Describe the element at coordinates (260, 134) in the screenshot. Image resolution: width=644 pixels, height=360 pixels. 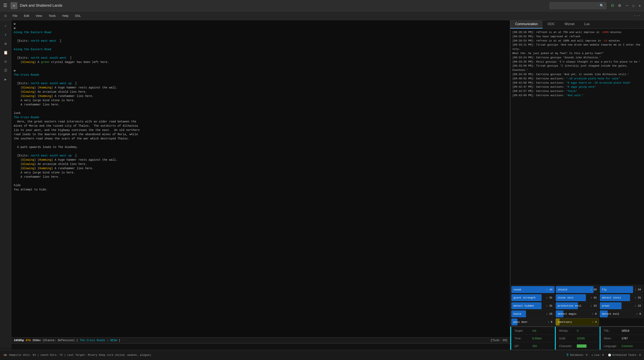
I see `mud-line: road leads to the dwarven kingdom and th…` at that location.